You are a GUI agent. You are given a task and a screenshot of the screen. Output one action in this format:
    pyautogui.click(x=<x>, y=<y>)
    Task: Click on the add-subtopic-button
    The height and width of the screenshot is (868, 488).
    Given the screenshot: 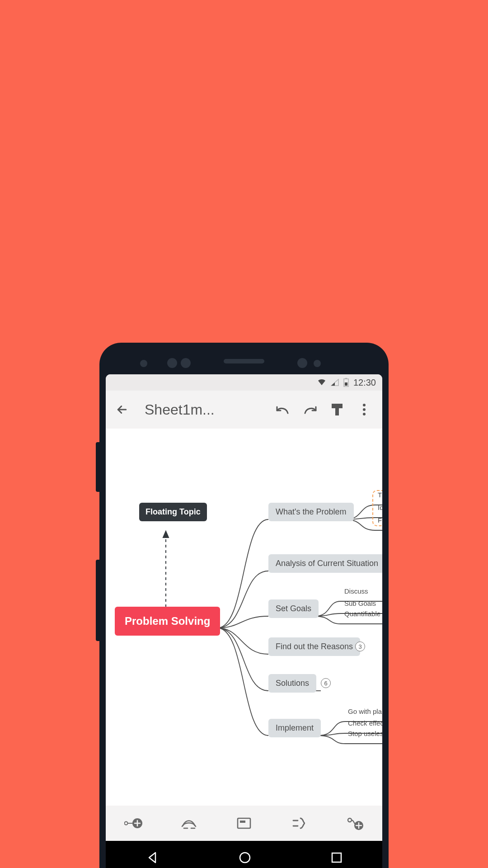 What is the action you would take?
    pyautogui.click(x=133, y=823)
    